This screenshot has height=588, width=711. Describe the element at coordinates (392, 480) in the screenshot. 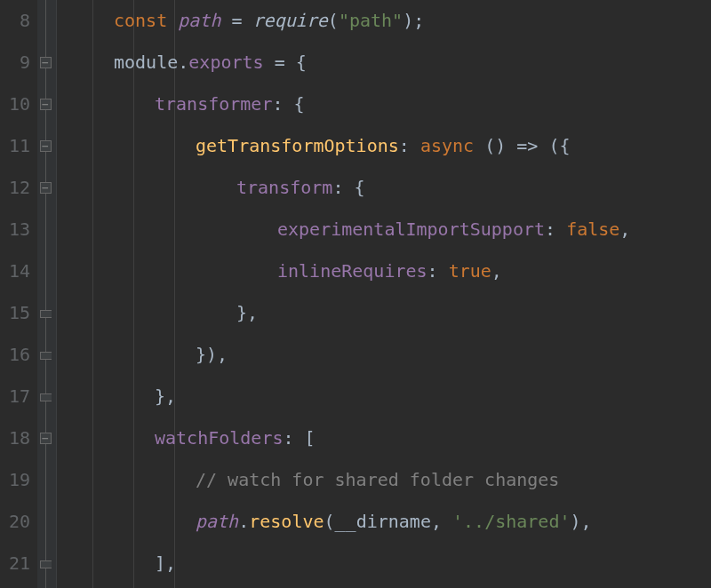

I see `code-line: // watch for shared folder changes` at that location.